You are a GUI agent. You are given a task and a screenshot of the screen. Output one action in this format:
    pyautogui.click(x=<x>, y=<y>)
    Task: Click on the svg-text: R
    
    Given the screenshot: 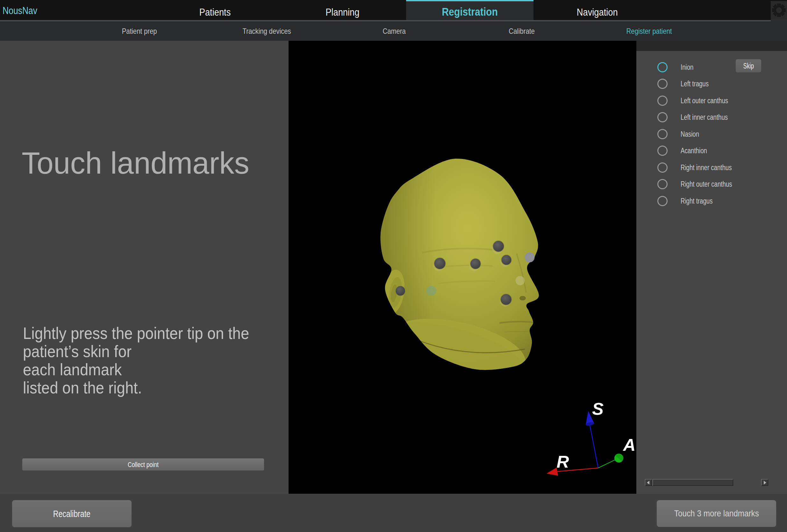 What is the action you would take?
    pyautogui.click(x=563, y=462)
    